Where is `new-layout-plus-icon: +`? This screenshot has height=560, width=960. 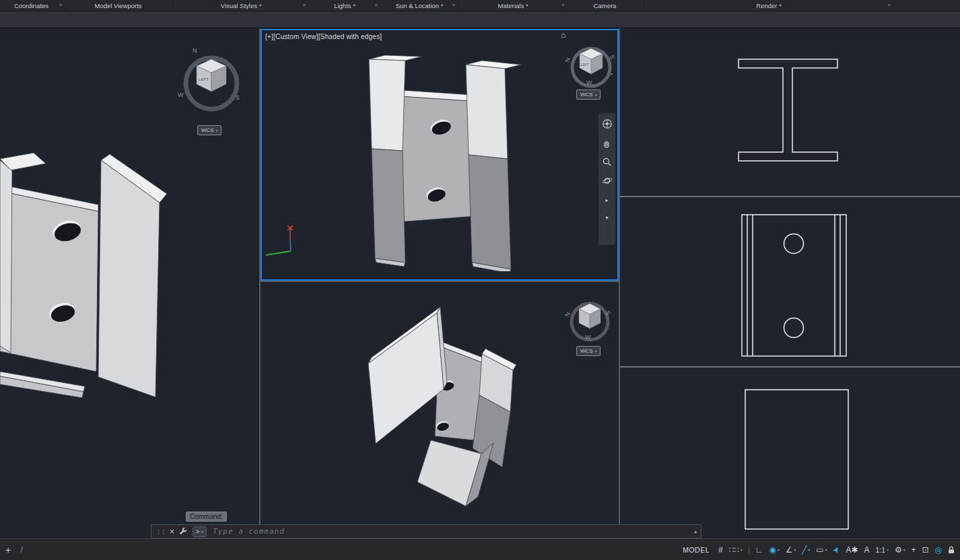
new-layout-plus-icon: + is located at coordinates (8, 550).